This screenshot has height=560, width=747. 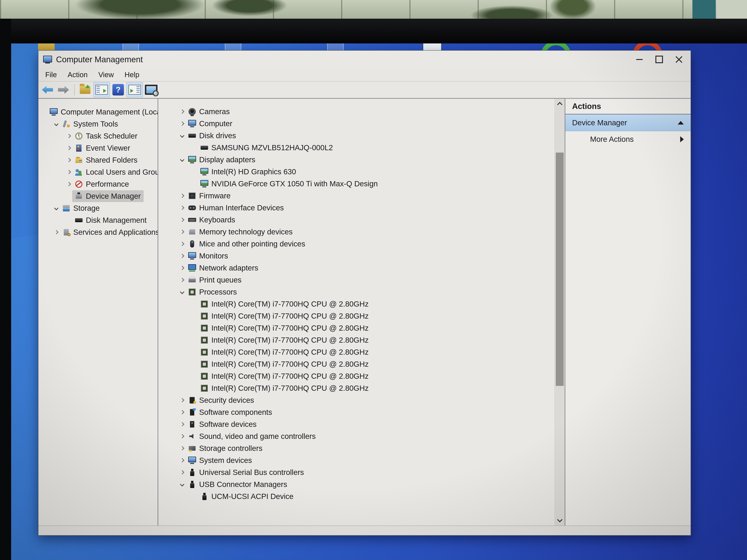 What do you see at coordinates (361, 160) in the screenshot?
I see `tree-row: Display adapters` at bounding box center [361, 160].